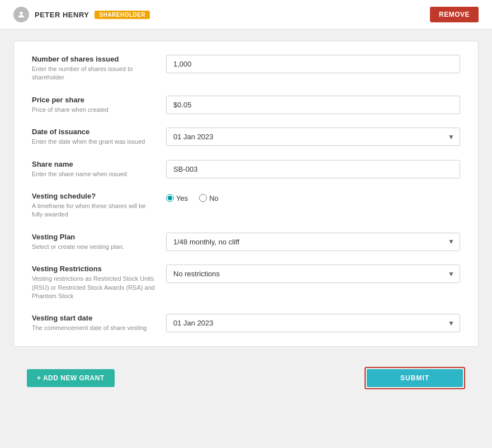  Describe the element at coordinates (415, 378) in the screenshot. I see `submit-button: SUBMIT` at that location.